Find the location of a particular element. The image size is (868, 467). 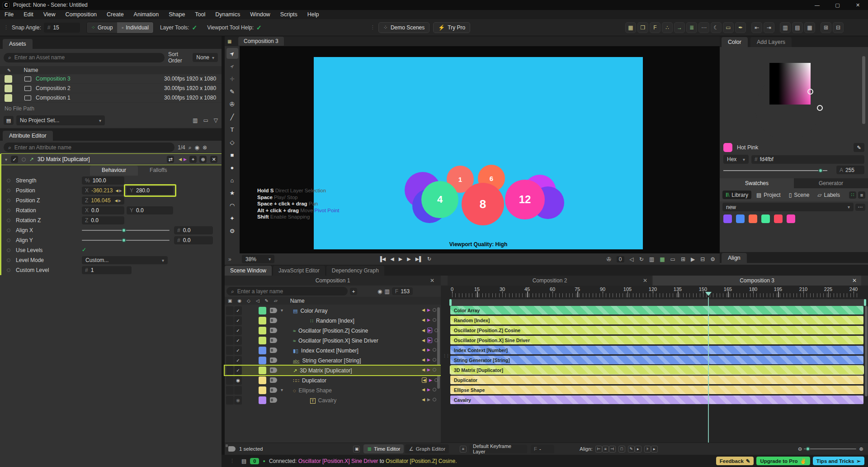

solo-radio is located at coordinates (24, 159).